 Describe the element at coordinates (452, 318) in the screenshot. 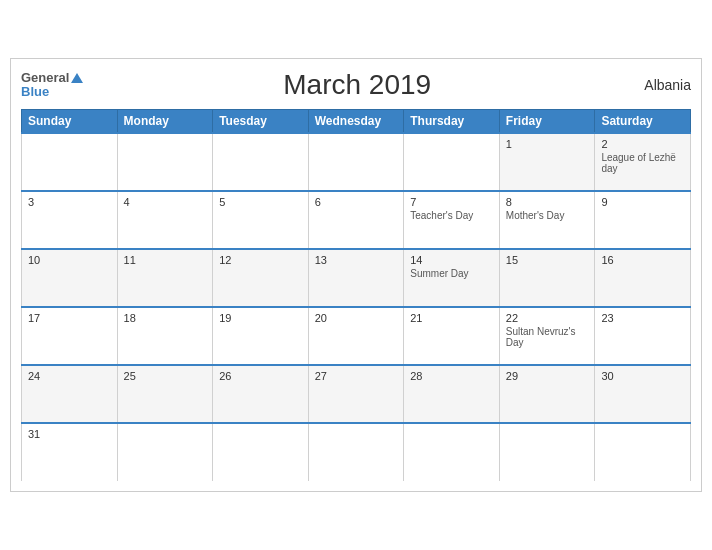

I see `day-number: 21` at that location.